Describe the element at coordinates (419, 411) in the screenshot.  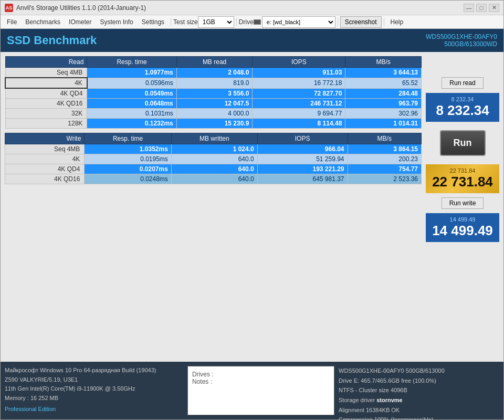
I see `dev-line-4: Alignment 16384KB OK` at that location.